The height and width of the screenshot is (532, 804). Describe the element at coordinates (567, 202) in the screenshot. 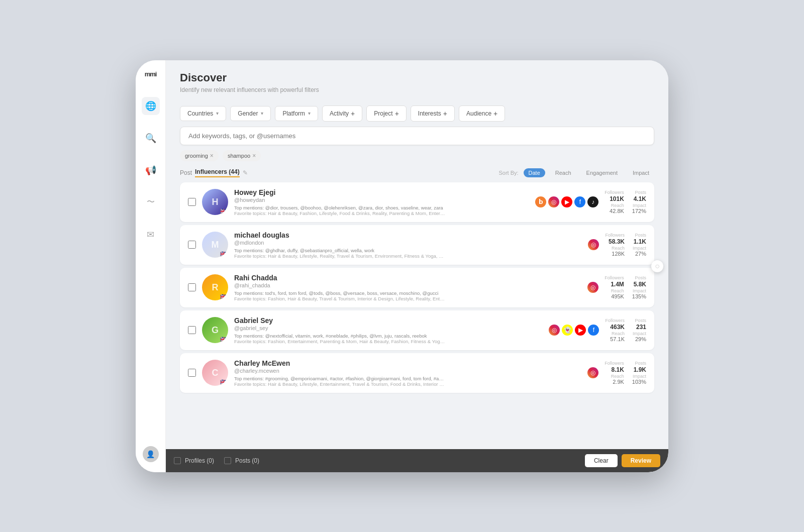

I see `platform-icons: 𝗯◎▶f♪` at that location.